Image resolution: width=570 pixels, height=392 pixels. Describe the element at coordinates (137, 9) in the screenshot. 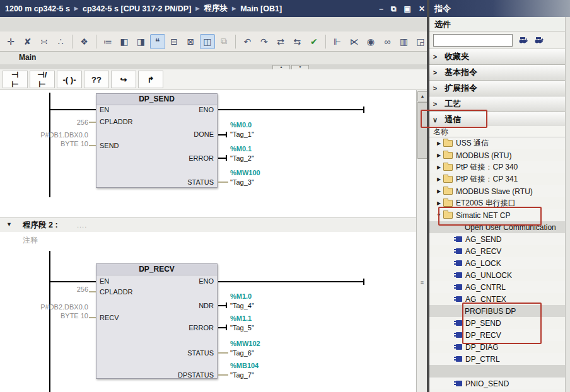

I see `breadcrumb-device: cp342-5 s [CPU 317-2 PN/DP]` at that location.